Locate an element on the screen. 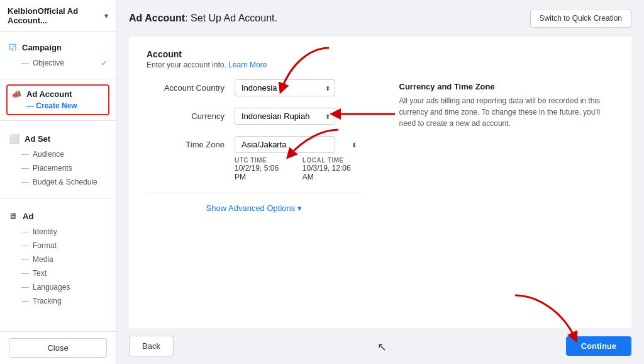 The width and height of the screenshot is (644, 364). sidebar-item-label-ad-account: Ad Account is located at coordinates (49, 94).